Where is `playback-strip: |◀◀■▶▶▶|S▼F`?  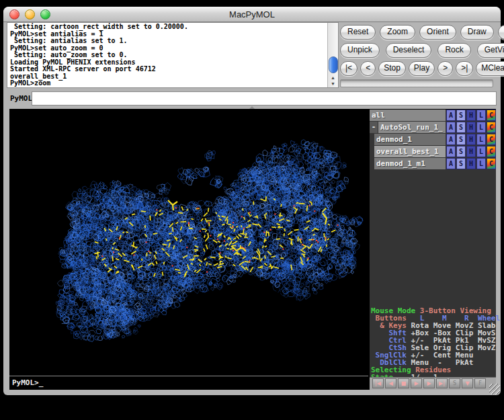 playback-strip: |◀◀■▶▶▶|S▼F is located at coordinates (433, 383).